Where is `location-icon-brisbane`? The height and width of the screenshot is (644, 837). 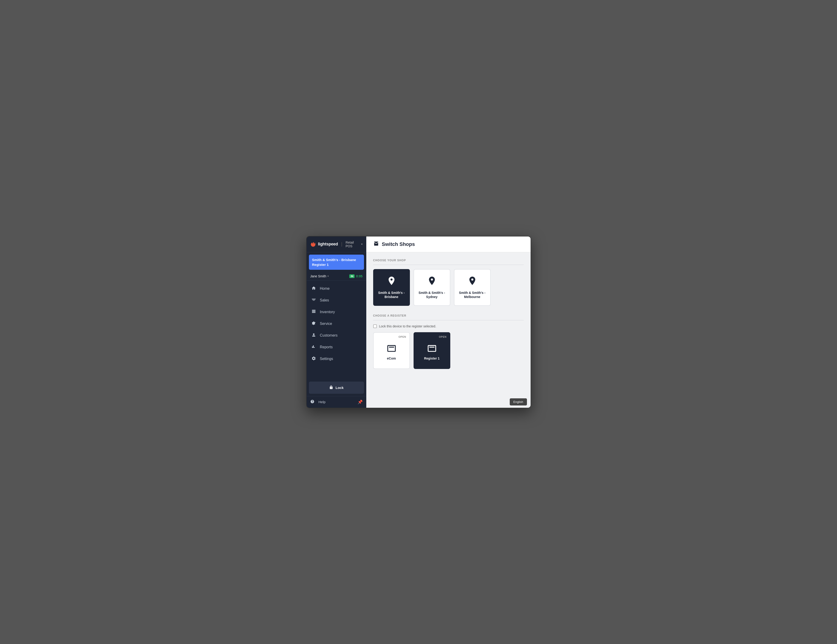
location-icon-brisbane is located at coordinates (392, 282).